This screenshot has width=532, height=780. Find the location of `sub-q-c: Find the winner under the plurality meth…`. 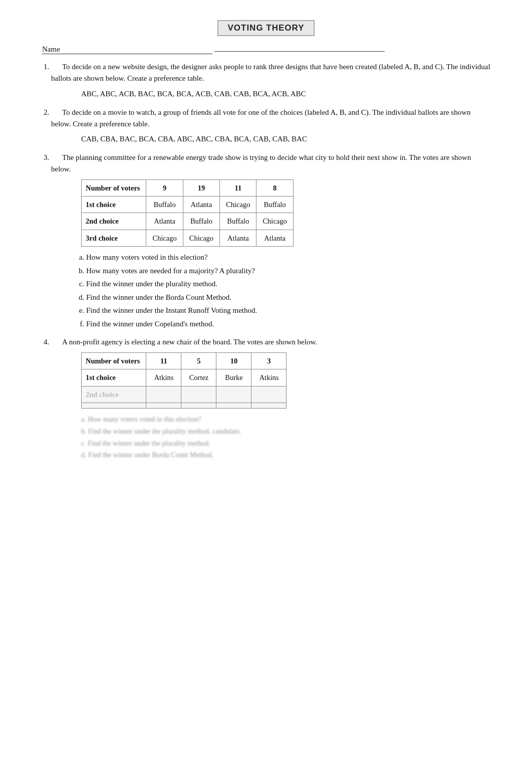

sub-q-c: Find the winner under the plurality meth… is located at coordinates (289, 284).